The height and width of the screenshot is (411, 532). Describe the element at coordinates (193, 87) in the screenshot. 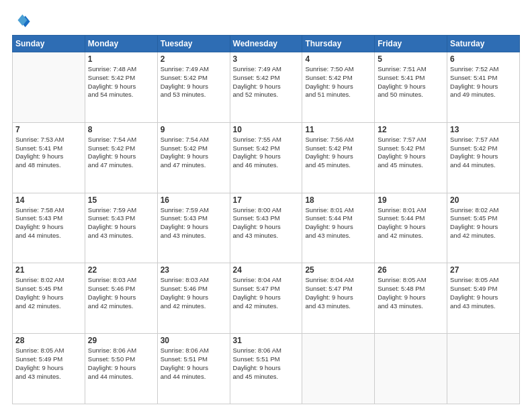

I see `calendar-day-cell: 2Sunrise: 7:49 AM Sunset: 5:42 PM Daylig…` at that location.